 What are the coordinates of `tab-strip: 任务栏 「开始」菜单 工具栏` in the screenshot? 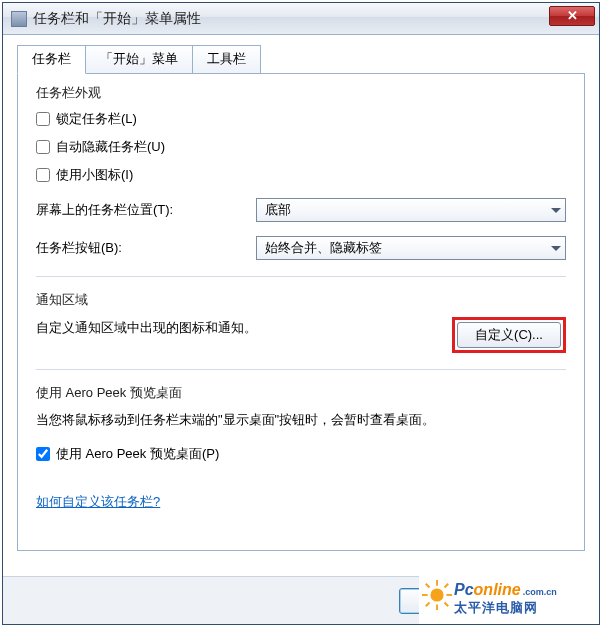 It's located at (301, 60).